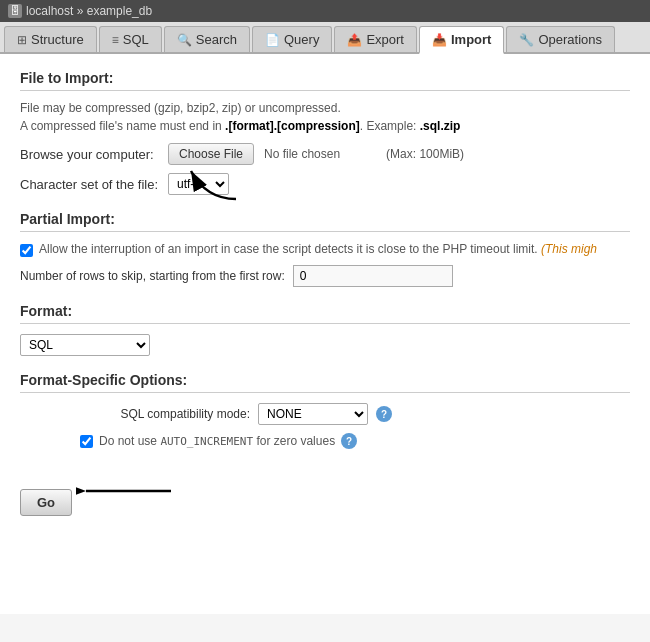 This screenshot has height=642, width=650. Describe the element at coordinates (198, 184) in the screenshot. I see `charset-select: utf-8 latin1 utf-16` at that location.